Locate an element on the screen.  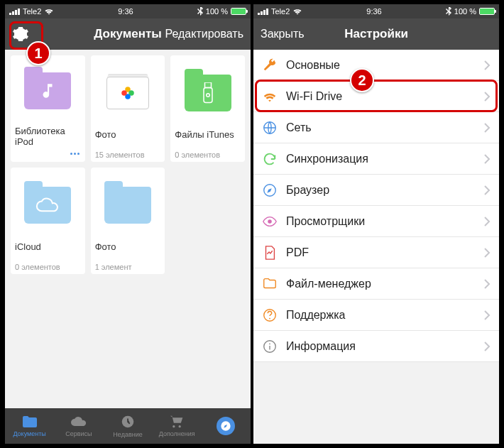
more-icon is located at coordinates (75, 153).